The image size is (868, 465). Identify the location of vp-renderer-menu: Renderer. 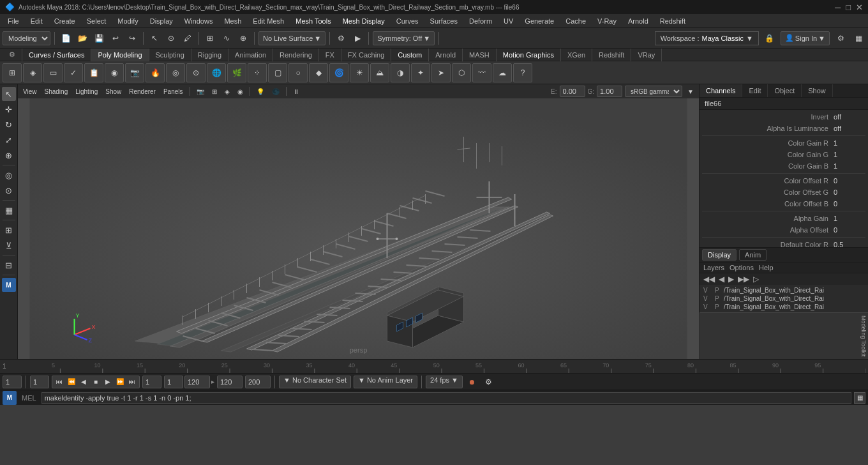
(142, 91).